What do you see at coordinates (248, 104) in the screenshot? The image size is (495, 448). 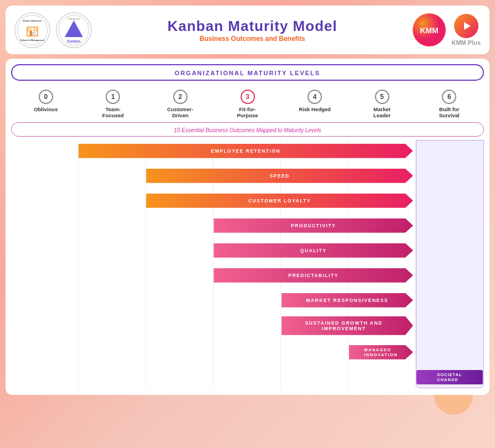 I see `level-col-3: 3 Fit-for-Purpose` at bounding box center [248, 104].